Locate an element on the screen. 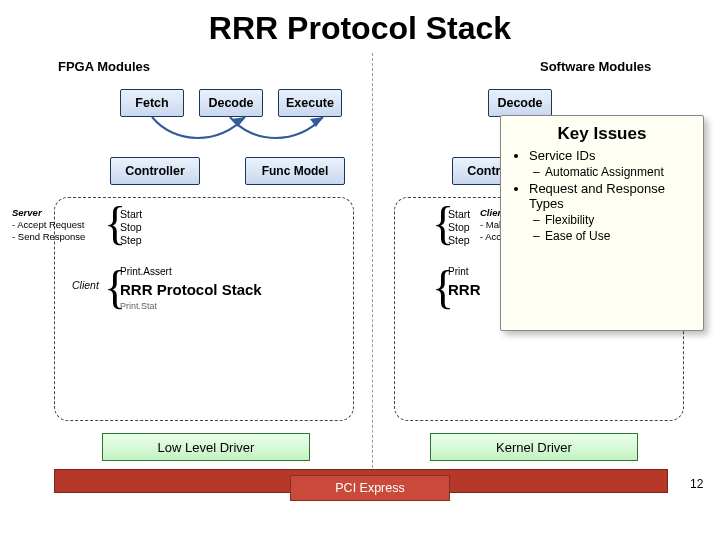  overlay-sub-flex: Flexibility is located at coordinates (619, 220).